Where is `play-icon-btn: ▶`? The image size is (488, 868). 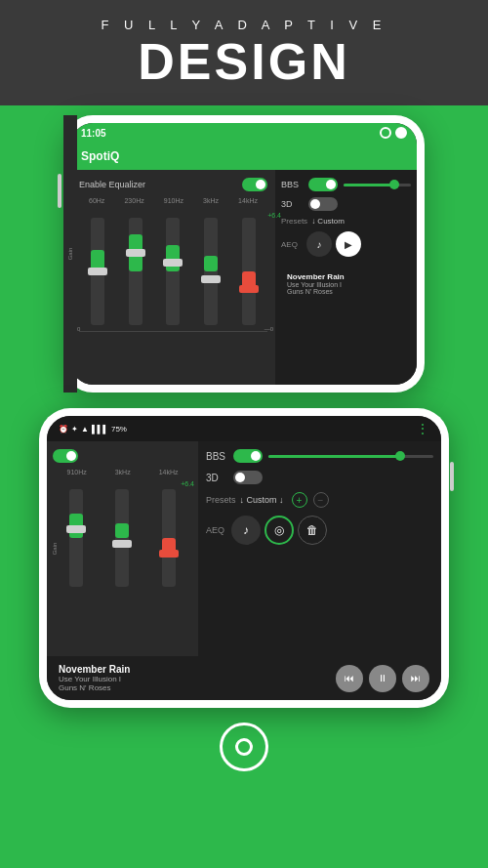 play-icon-btn: ▶ is located at coordinates (348, 244).